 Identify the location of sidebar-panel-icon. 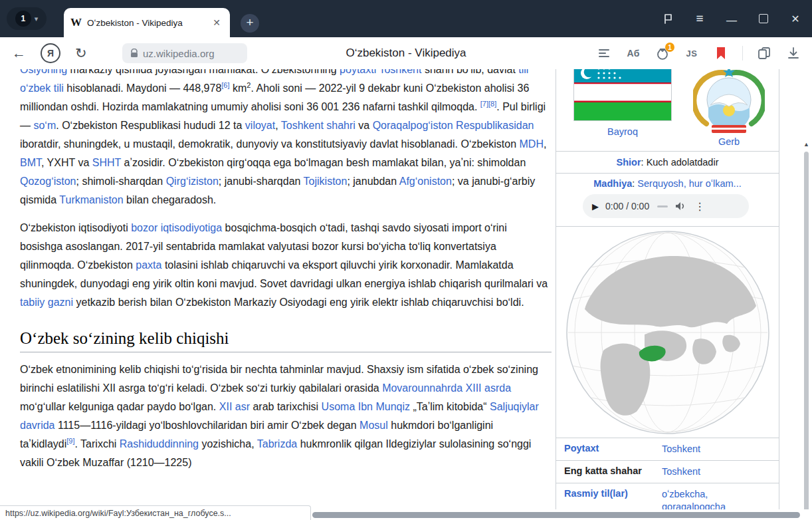
(668, 19).